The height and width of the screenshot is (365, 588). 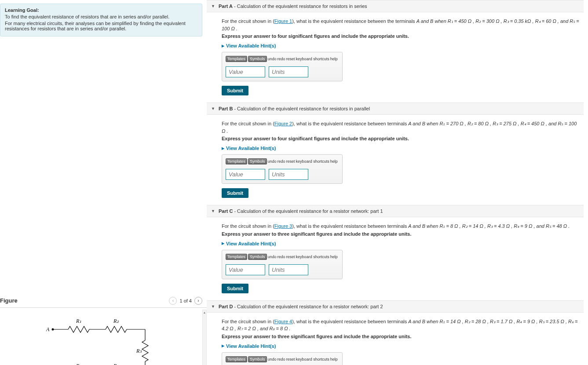 I want to click on part-d-hints-link: ▶View Available Hint(s), so click(x=400, y=346).